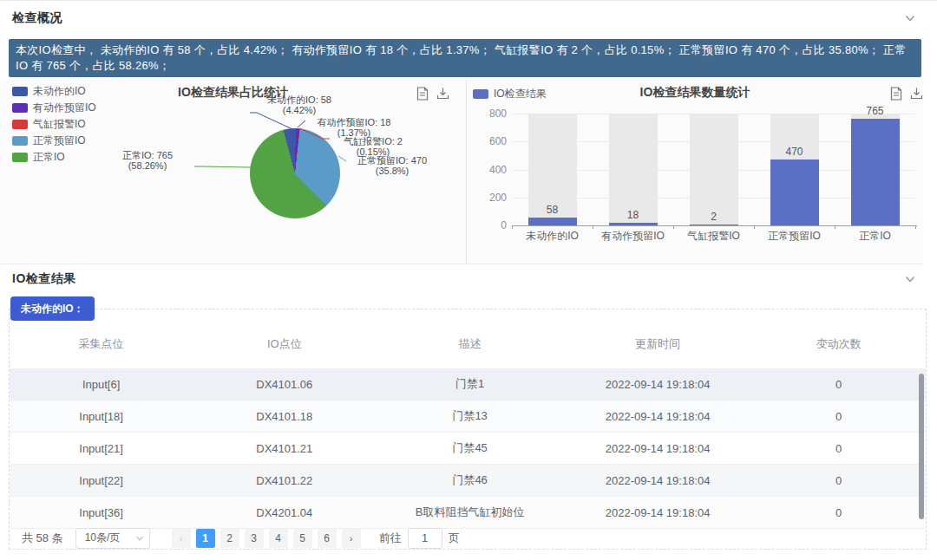  What do you see at coordinates (875, 236) in the screenshot?
I see `bar-category-label: 正常IO` at bounding box center [875, 236].